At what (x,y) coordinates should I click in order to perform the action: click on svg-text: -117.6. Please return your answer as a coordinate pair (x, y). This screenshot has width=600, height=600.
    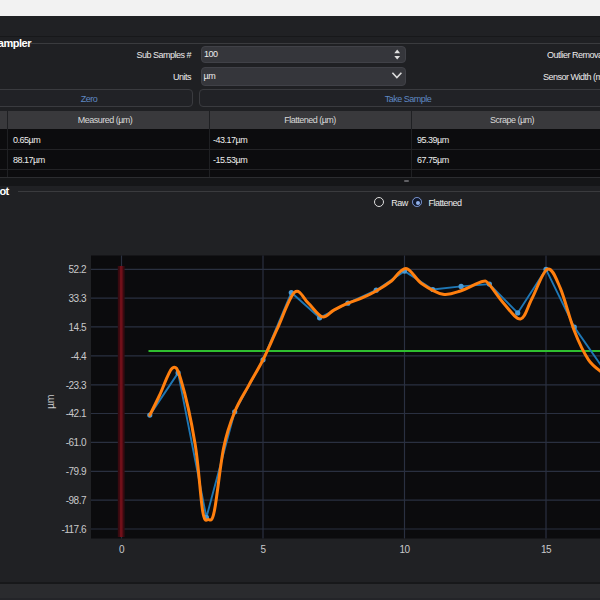
    Looking at the image, I should click on (74, 530).